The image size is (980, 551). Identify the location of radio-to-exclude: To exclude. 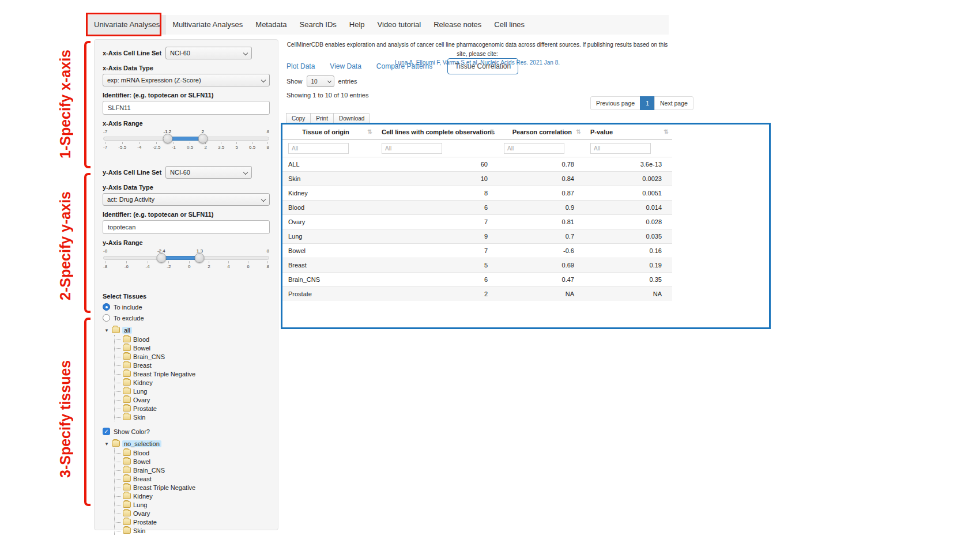
(186, 318).